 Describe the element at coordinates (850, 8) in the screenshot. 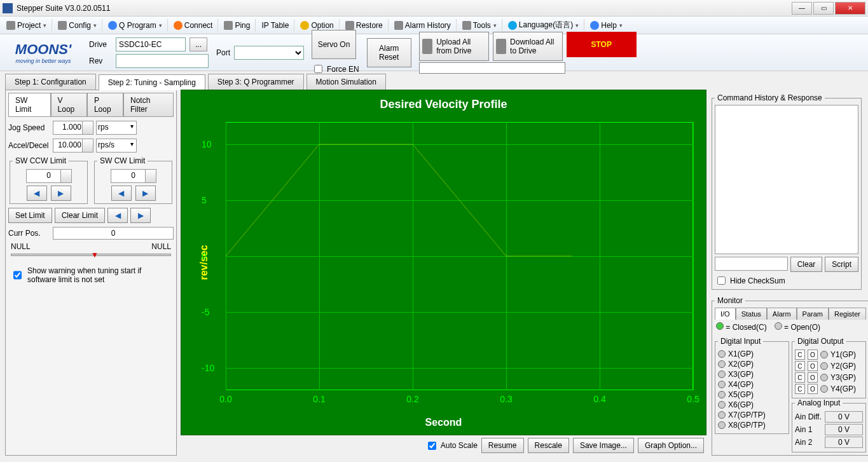

I see `close-button: ✕` at that location.